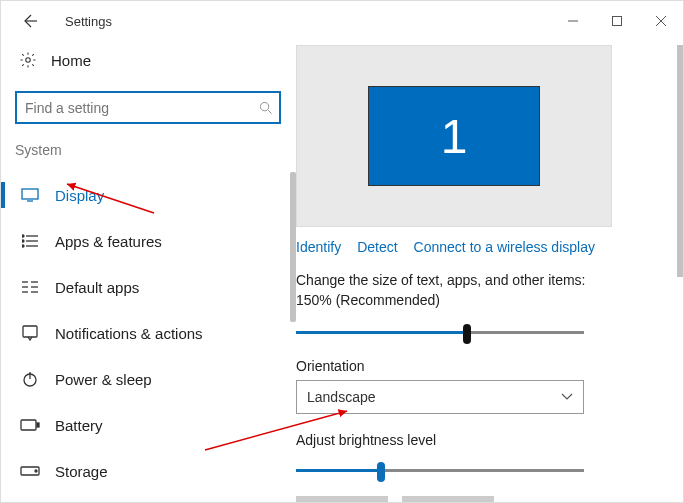  I want to click on battery-icon, so click(30, 425).